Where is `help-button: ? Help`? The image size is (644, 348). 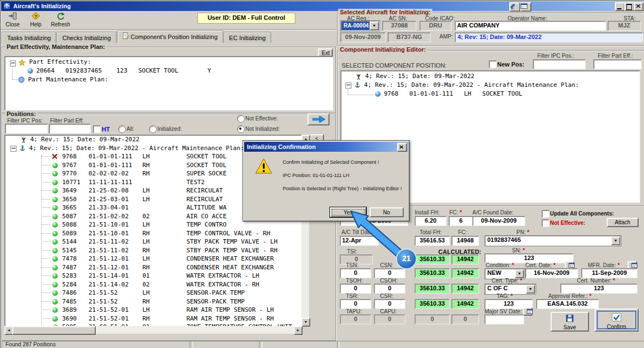 help-button: ? Help is located at coordinates (36, 20).